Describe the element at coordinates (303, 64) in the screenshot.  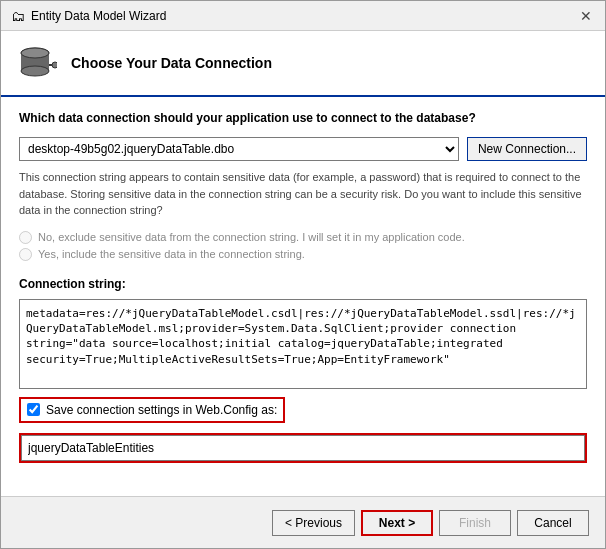
I see `wizard-header: Choose Your Data Connection` at that location.